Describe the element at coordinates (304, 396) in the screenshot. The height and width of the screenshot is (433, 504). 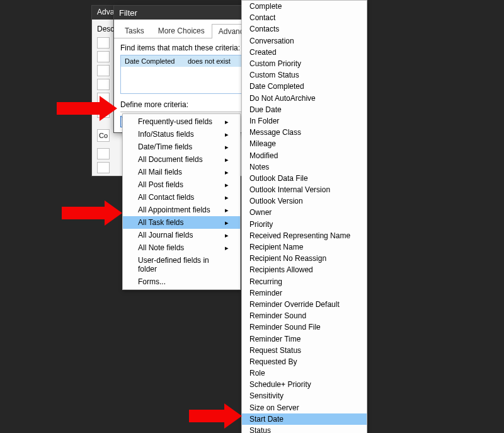
I see `menu-item: Sensitivity` at that location.